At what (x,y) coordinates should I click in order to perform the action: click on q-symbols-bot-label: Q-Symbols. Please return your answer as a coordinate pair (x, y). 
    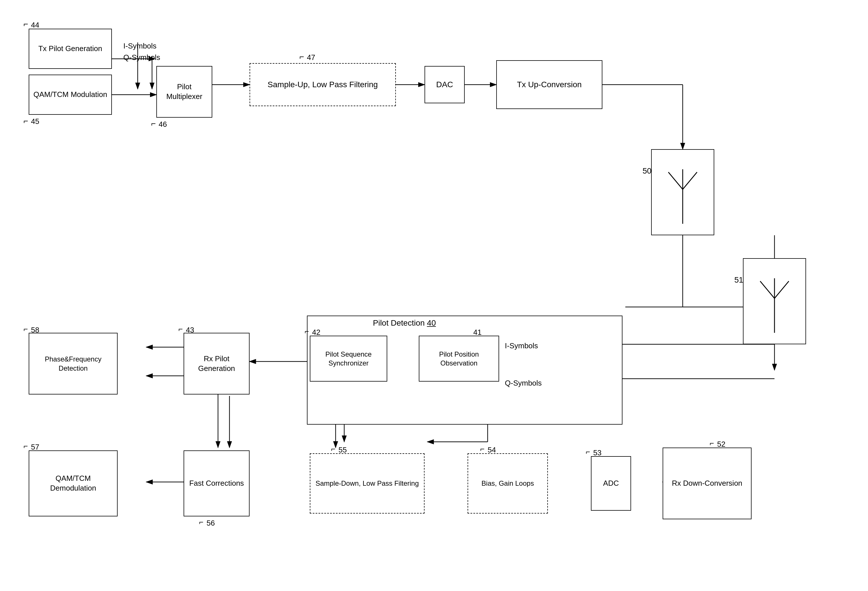
    Looking at the image, I should click on (524, 383).